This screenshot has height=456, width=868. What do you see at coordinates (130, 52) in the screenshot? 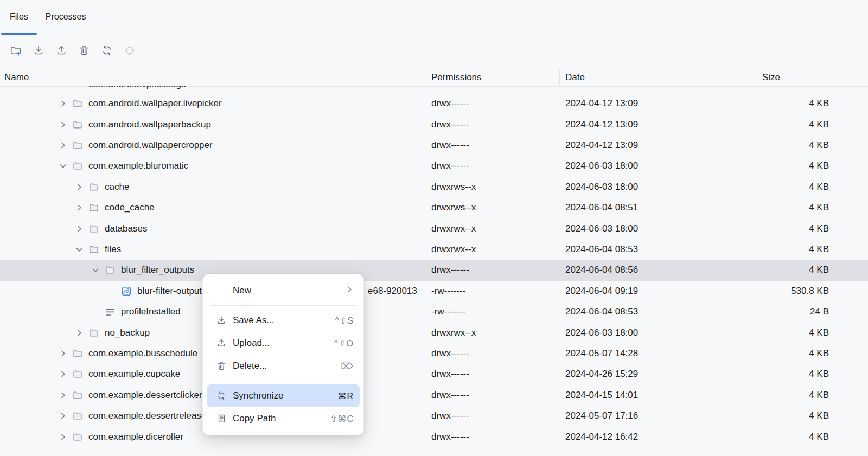
I see `locate-crosshair-icon` at bounding box center [130, 52].